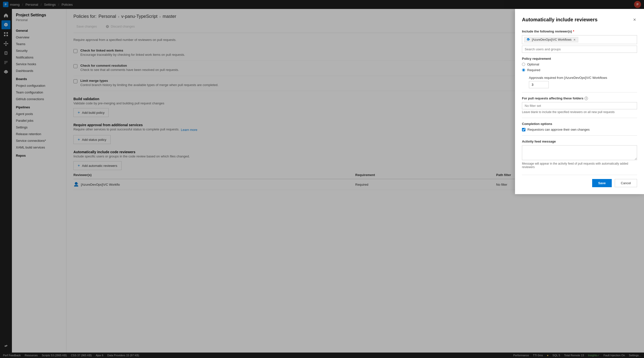  I want to click on search-users-groups-input, so click(580, 49).